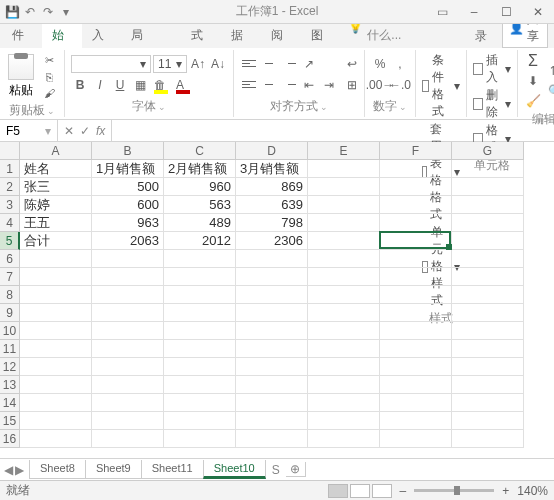 This screenshot has width=554, height=500. Describe the element at coordinates (532, 491) in the screenshot. I see `zoom-level: 140%` at that location.